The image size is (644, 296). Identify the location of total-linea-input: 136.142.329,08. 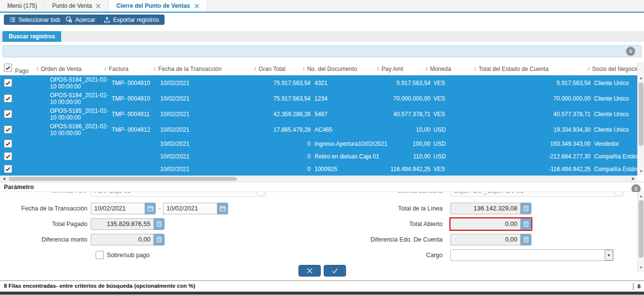
(485, 209).